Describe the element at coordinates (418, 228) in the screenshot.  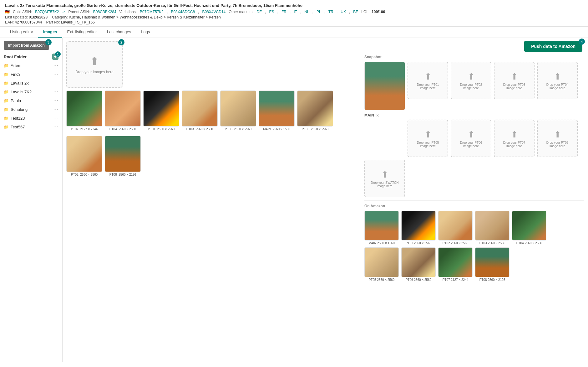
I see `amazon-pt01-slot: PT01 2560 × 2560` at that location.